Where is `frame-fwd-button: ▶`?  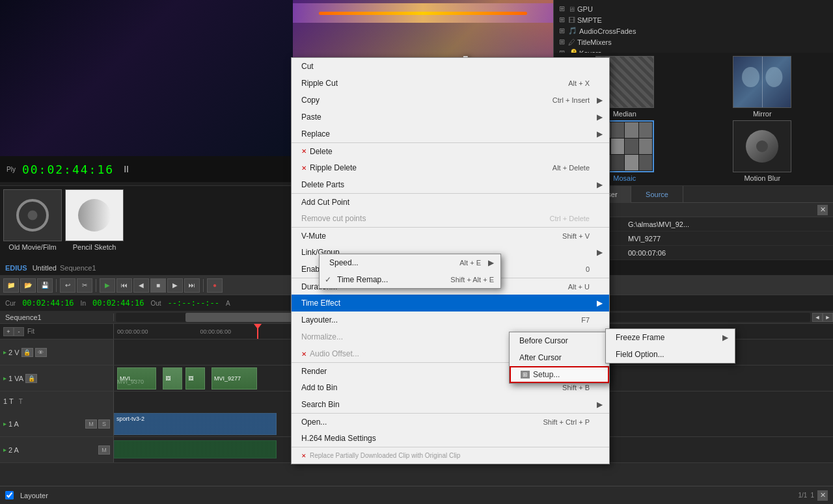 frame-fwd-button: ▶ is located at coordinates (175, 285).